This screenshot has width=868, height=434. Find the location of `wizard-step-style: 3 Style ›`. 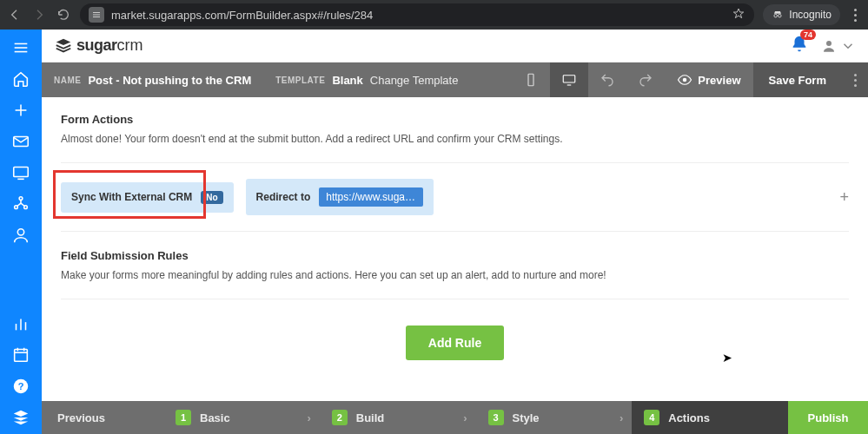

wizard-step-style: 3 Style › is located at coordinates (554, 418).